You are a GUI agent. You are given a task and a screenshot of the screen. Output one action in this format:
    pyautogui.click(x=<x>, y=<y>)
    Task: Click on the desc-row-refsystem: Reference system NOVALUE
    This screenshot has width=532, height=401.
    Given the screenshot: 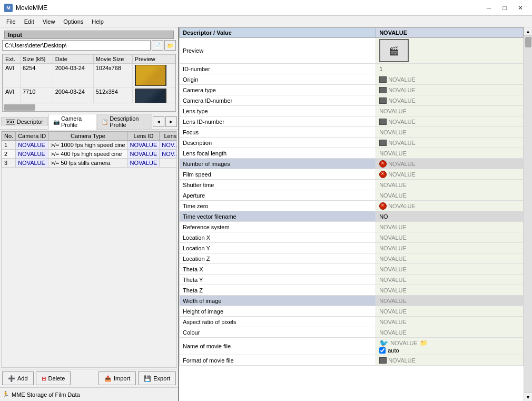 What is the action you would take?
    pyautogui.click(x=352, y=227)
    